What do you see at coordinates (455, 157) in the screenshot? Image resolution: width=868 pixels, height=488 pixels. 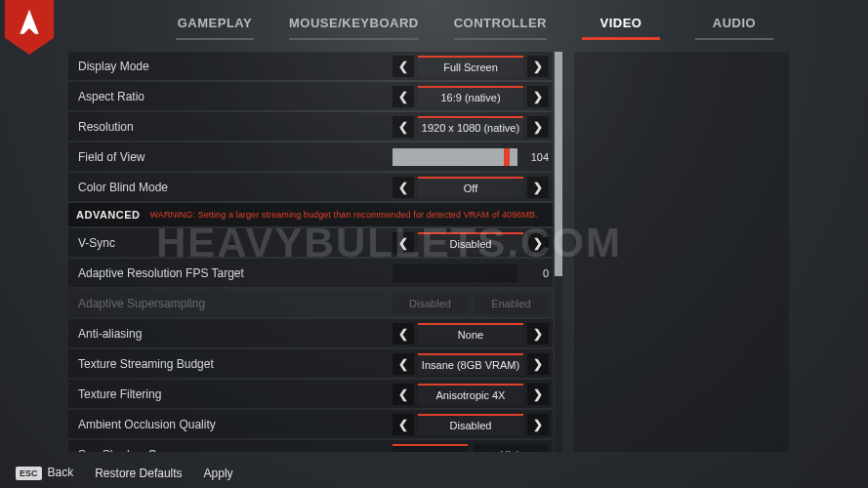 I see `fov-slider` at bounding box center [455, 157].